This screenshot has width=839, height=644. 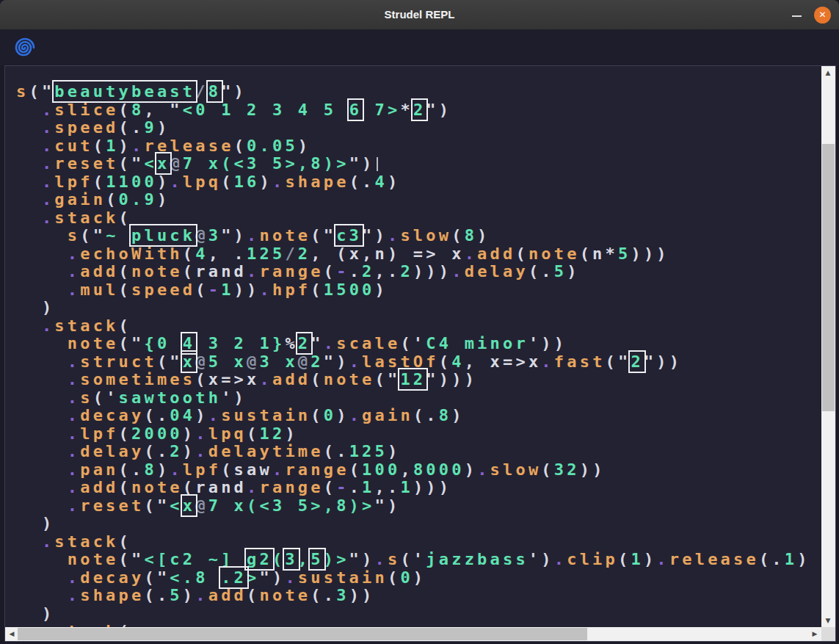 What do you see at coordinates (138, 200) in the screenshot?
I see `code-token: 0.9` at bounding box center [138, 200].